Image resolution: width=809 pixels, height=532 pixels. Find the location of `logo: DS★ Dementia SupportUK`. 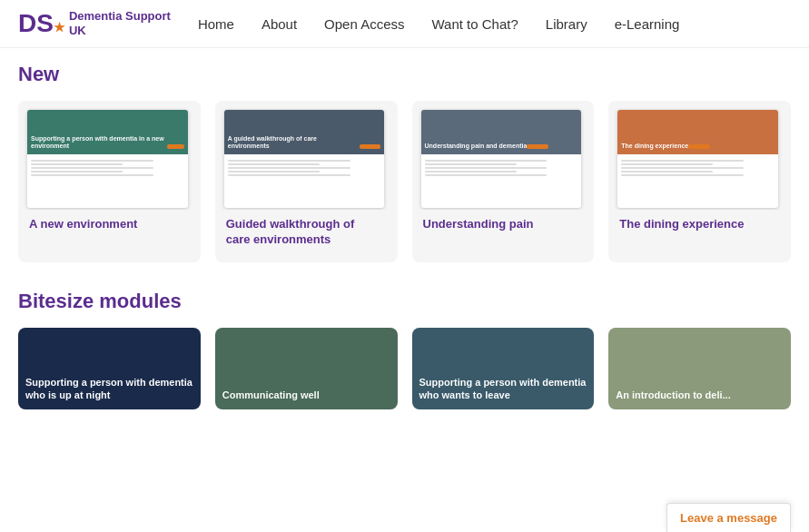

logo: DS★ Dementia SupportUK is located at coordinates (94, 24).